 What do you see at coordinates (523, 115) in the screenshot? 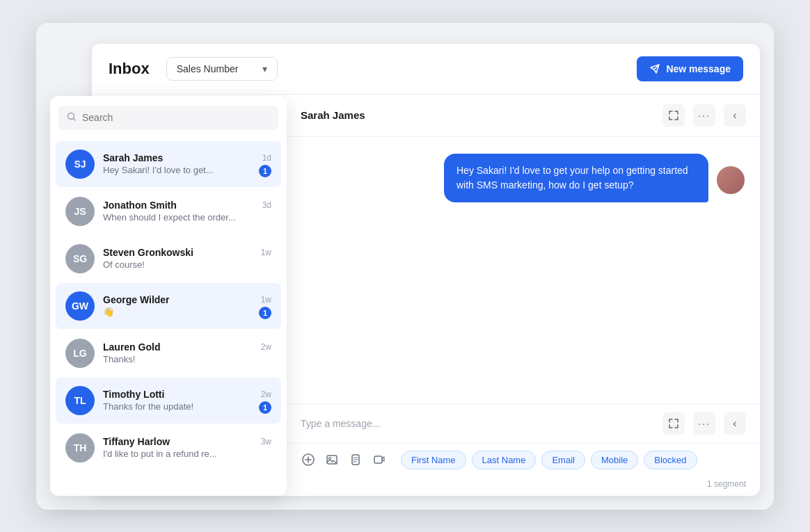
I see `chat-header: Sarah James ··· ‹` at bounding box center [523, 115].